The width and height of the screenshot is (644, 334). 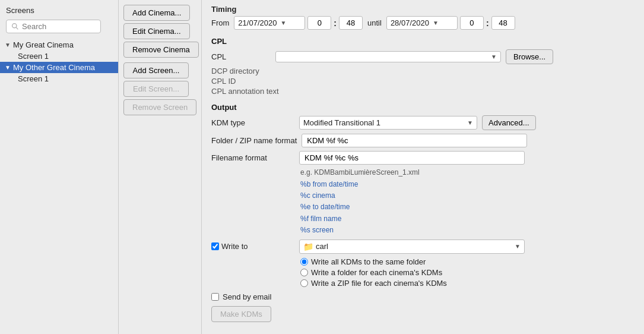 I want to click on until-date-value: 28/07/2020, so click(x=410, y=23).